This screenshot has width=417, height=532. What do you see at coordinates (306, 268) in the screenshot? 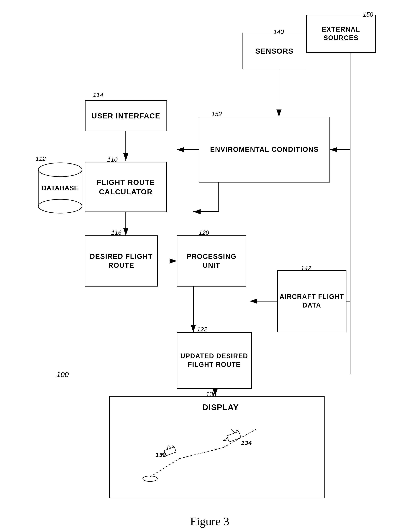
I see `label-142: 142` at bounding box center [306, 268].